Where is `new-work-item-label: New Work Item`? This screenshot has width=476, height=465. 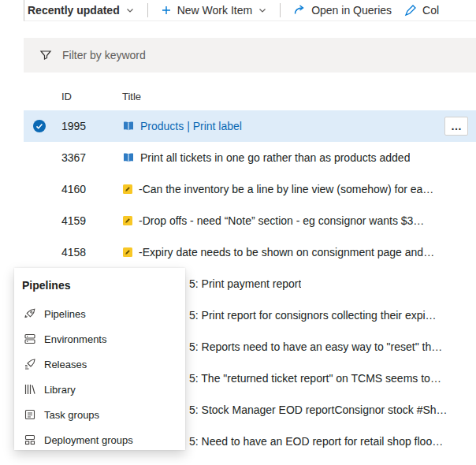 new-work-item-label: New Work Item is located at coordinates (214, 10).